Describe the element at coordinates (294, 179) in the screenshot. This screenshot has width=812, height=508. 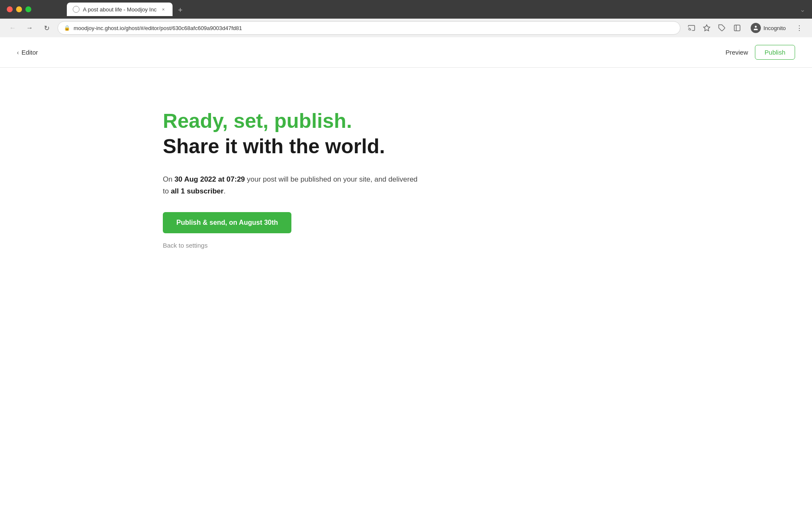
I see `publish-panel: Ready, set, publish. Share it with the w…` at that location.